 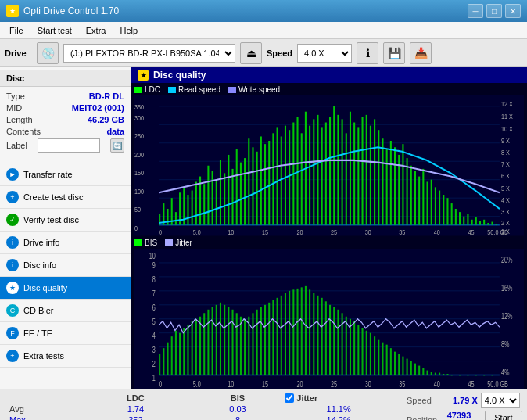 What do you see at coordinates (55, 31) in the screenshot?
I see `menu-start-test: Start test` at bounding box center [55, 31].